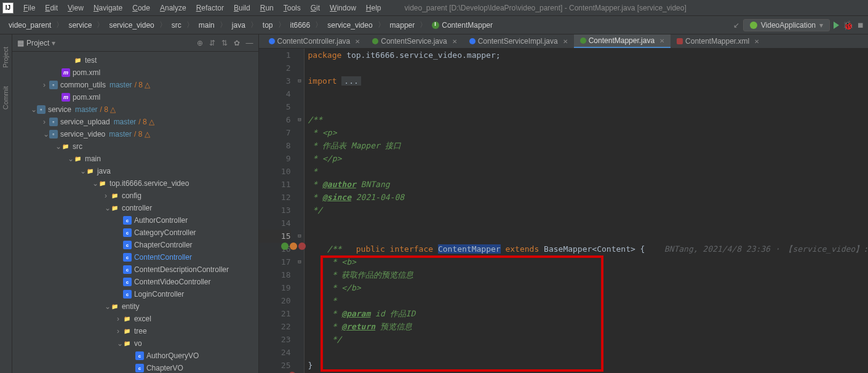 The height and width of the screenshot is (373, 868). Describe the element at coordinates (135, 159) in the screenshot. I see `tree-item: ⌄📁main` at that location.